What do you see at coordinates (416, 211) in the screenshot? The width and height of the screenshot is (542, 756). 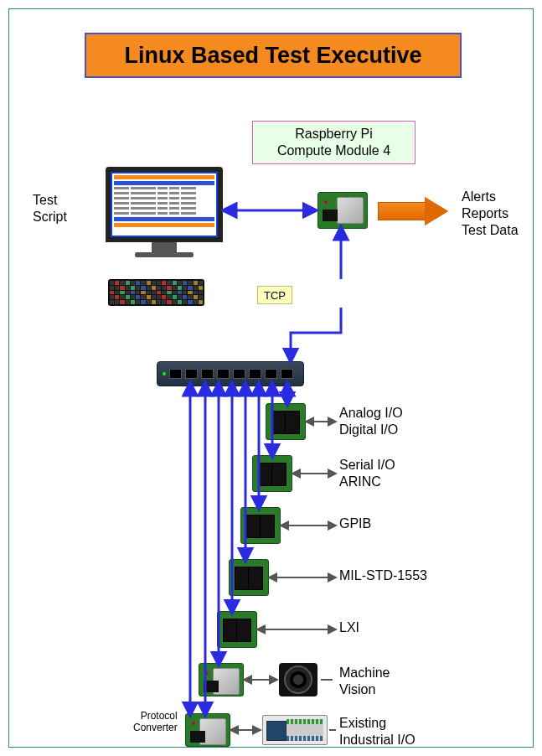 I see `output-arrow-icon` at bounding box center [416, 211].